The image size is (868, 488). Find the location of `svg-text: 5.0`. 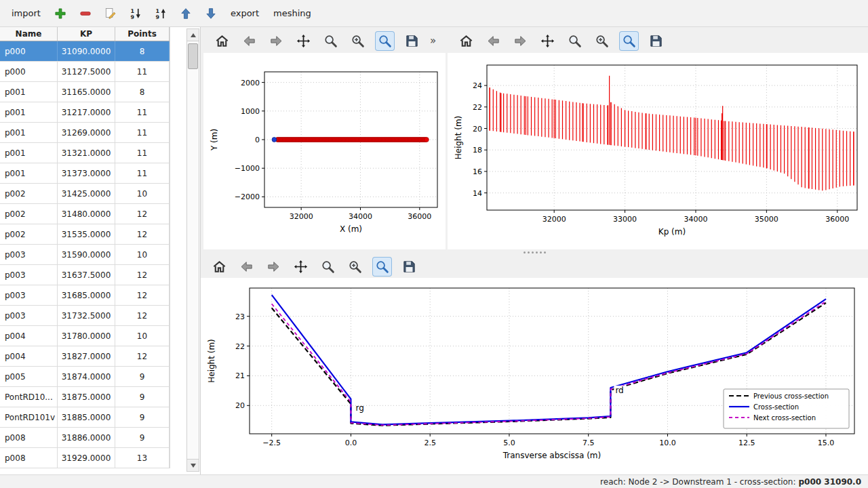

svg-text: 5.0 is located at coordinates (509, 443).